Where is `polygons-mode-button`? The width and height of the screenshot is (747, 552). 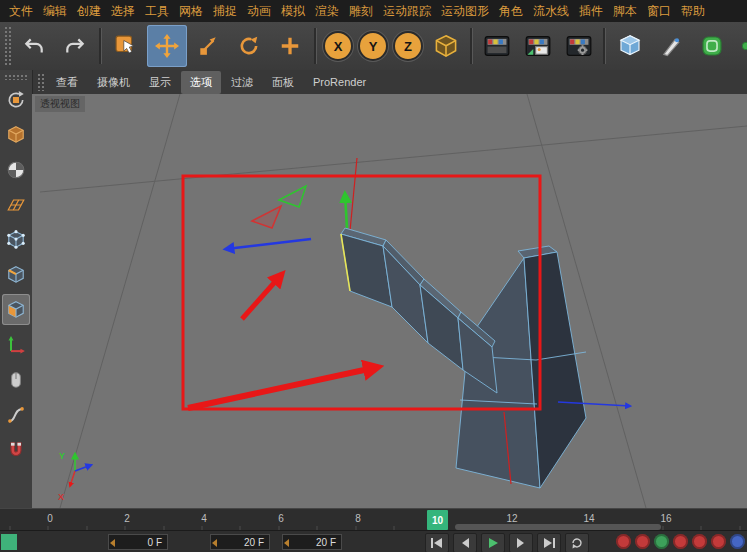 polygons-mode-button is located at coordinates (16, 310).